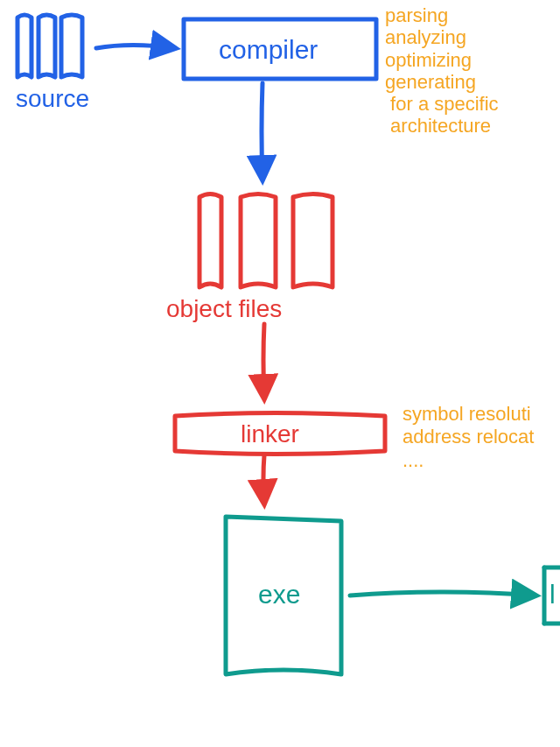 The height and width of the screenshot is (747, 560). I want to click on linker-label: linker, so click(270, 434).